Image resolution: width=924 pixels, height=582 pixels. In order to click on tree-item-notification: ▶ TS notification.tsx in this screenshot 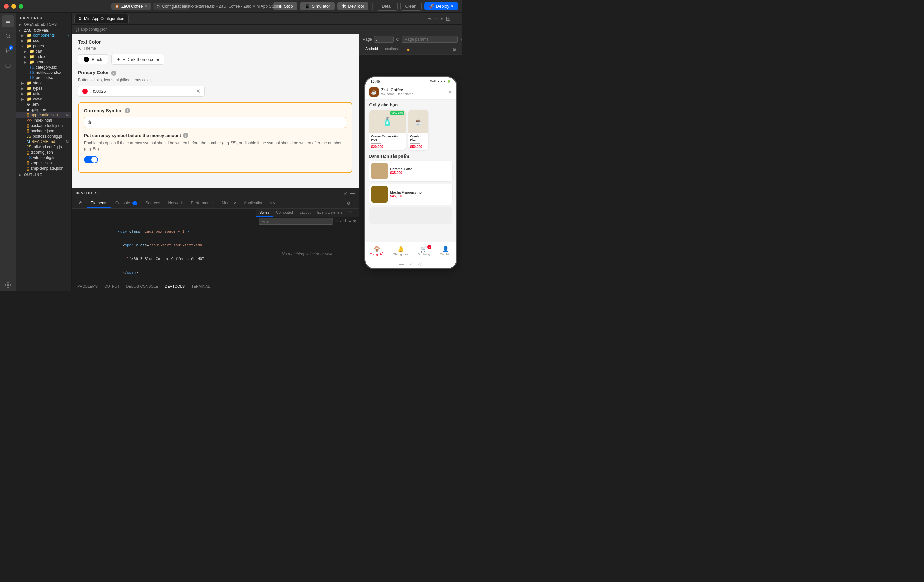, I will do `click(44, 73)`.